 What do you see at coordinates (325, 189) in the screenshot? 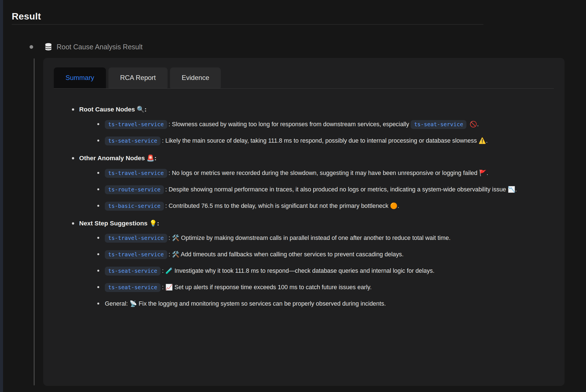
I see `list-item: ts-route-service: Despite showing normal…` at bounding box center [325, 189].